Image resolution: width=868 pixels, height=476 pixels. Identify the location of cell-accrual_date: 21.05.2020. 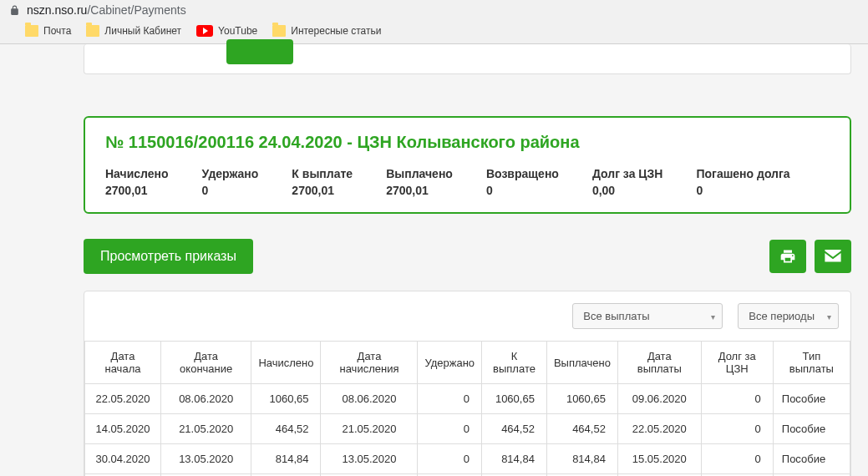
(369, 429).